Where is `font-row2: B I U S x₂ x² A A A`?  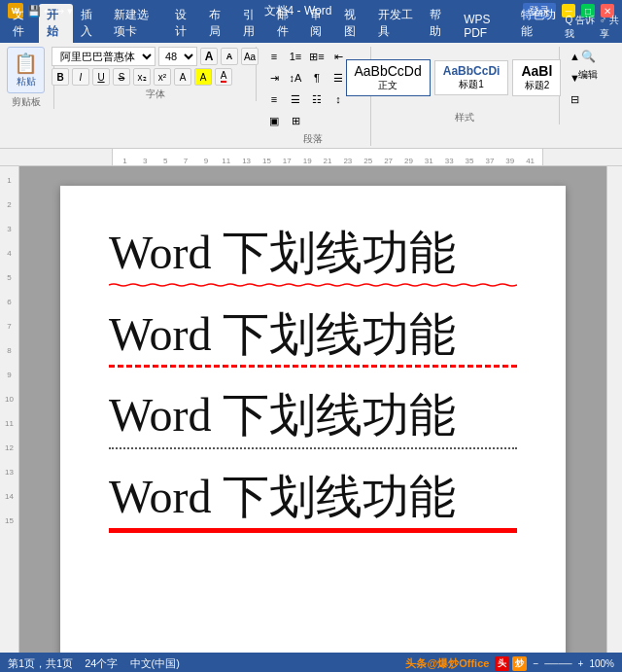
font-row2: B I U S x₂ x² A A A is located at coordinates (156, 77).